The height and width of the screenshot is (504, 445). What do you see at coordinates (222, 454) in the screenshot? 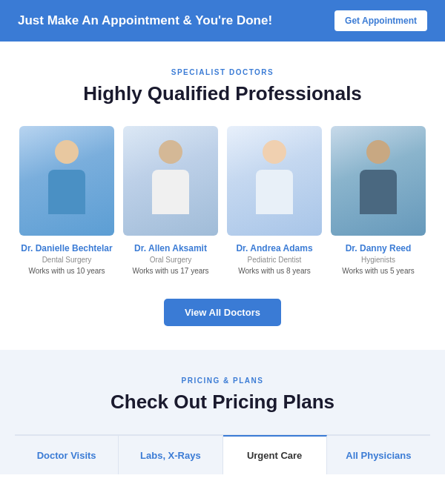
I see `pricing-tabs: Doctor Visits Labs, X-Rays Urgent Care A…` at bounding box center [222, 454].